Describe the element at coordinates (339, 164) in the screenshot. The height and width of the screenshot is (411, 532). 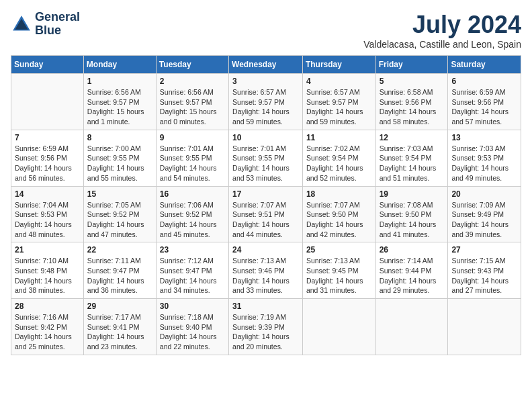
I see `day-info: Sunrise: 7:02 AM Sunset: 9:54 PM Dayligh…` at that location.